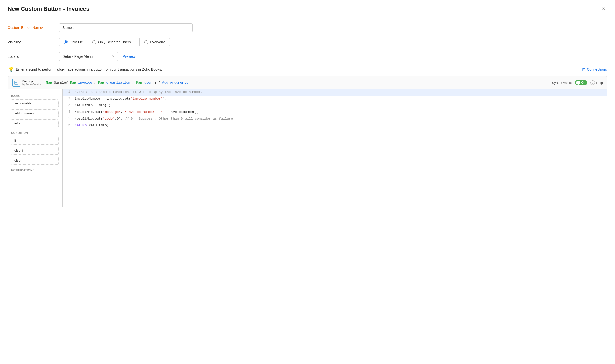  Describe the element at coordinates (121, 99) in the screenshot. I see `line-code-2: invoiceNumber = invoice.get("invoice_num…` at that location.